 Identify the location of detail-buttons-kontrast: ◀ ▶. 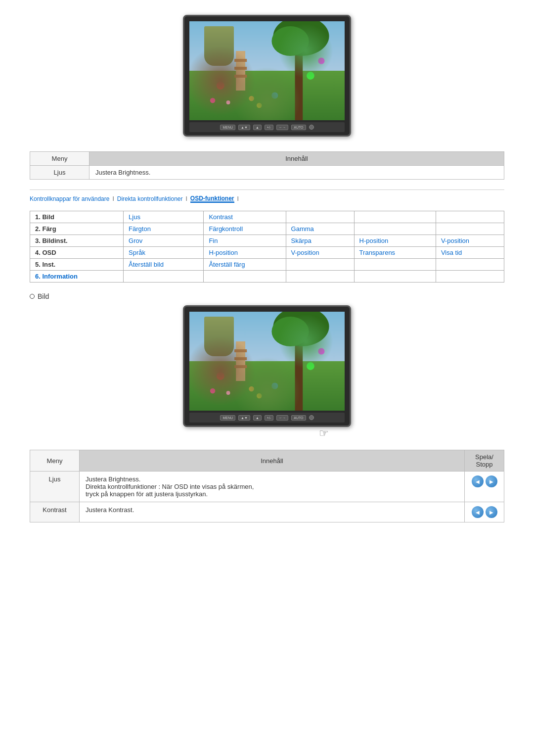
(485, 513).